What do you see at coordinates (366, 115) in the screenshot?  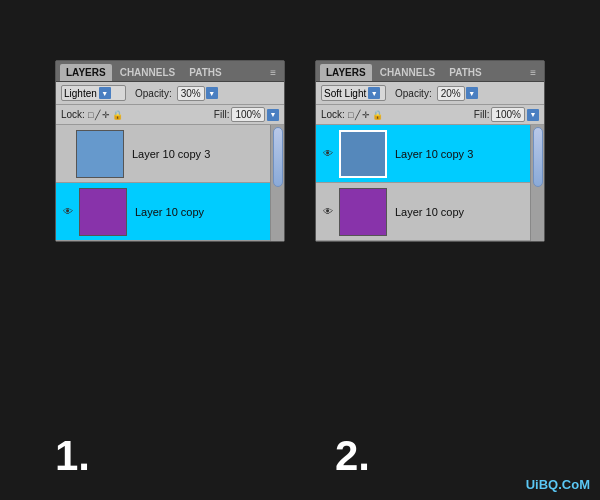 I see `lock-move-icon-2: ✛` at bounding box center [366, 115].